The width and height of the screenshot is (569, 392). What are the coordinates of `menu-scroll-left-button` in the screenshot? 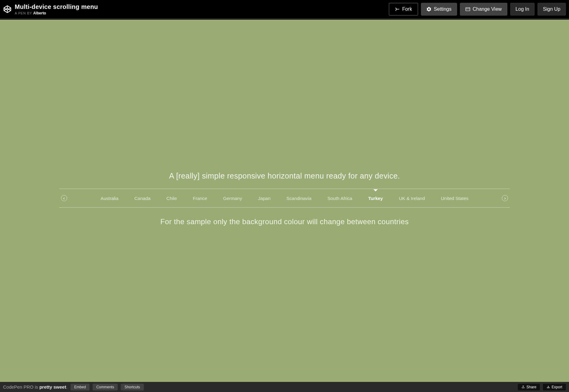 It's located at (64, 198).